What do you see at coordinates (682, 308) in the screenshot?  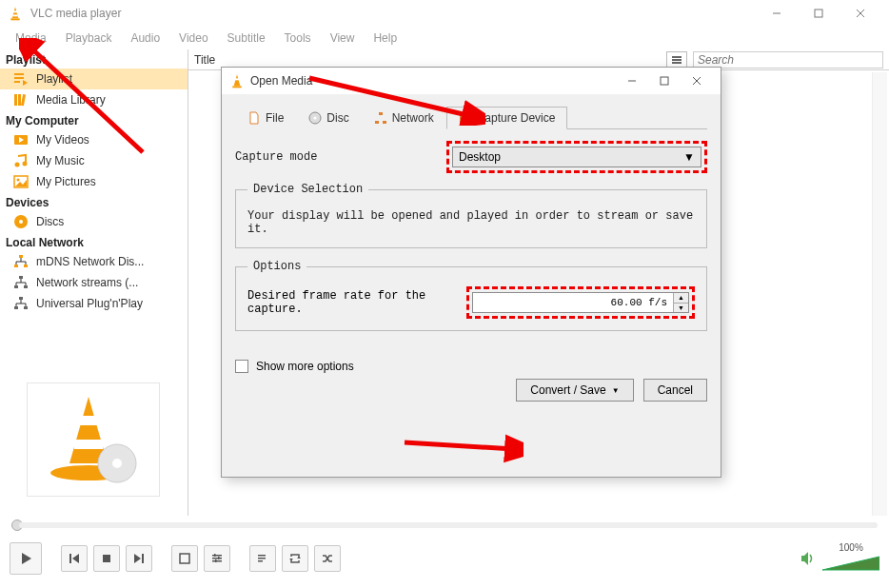 I see `spinner-down-button: ▼` at bounding box center [682, 308].